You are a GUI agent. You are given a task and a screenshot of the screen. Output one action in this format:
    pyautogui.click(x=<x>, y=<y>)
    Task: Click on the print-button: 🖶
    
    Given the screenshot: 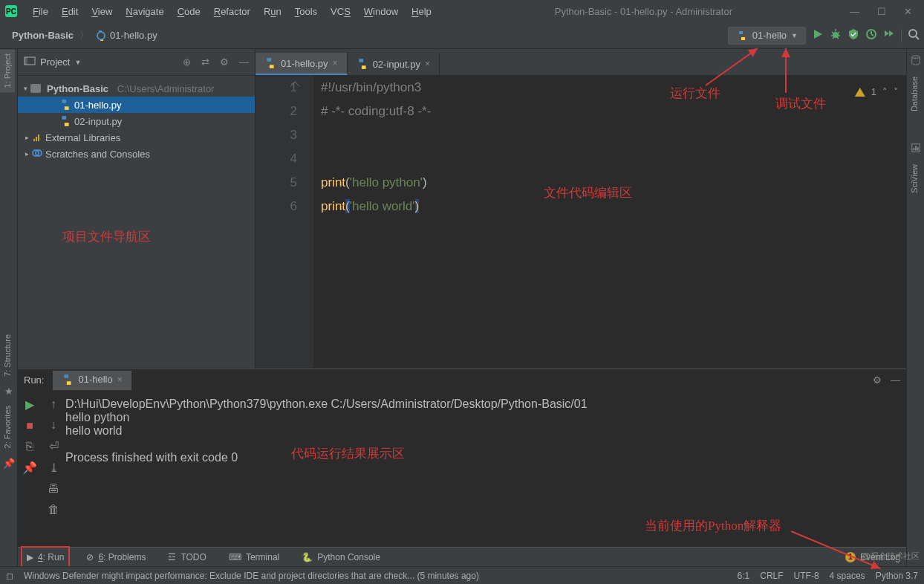 What is the action you would take?
    pyautogui.click(x=53, y=489)
    